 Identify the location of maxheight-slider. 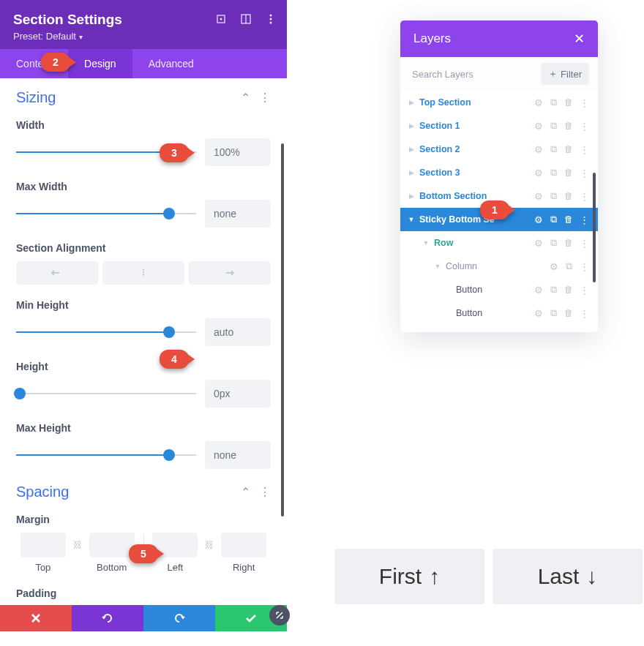
(106, 455).